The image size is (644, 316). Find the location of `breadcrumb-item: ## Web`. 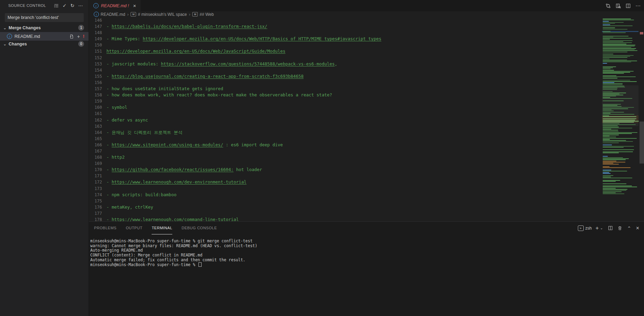

breadcrumb-item: ## Web is located at coordinates (207, 14).